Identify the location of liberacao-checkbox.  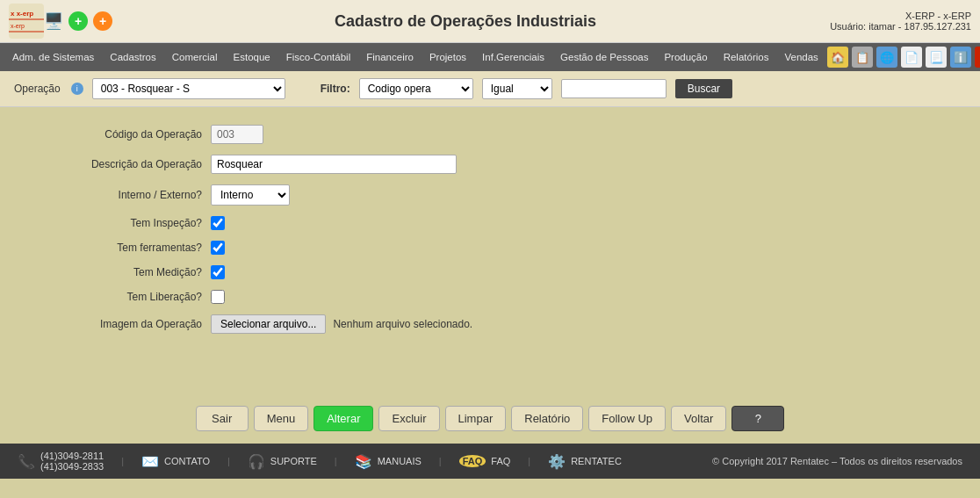
(218, 297).